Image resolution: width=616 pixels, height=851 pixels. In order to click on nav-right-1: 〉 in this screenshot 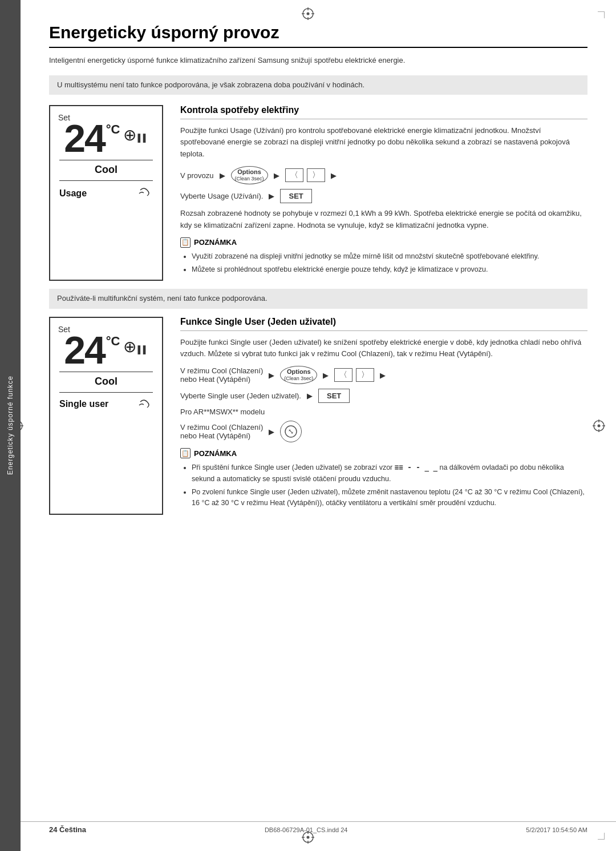, I will do `click(316, 175)`.